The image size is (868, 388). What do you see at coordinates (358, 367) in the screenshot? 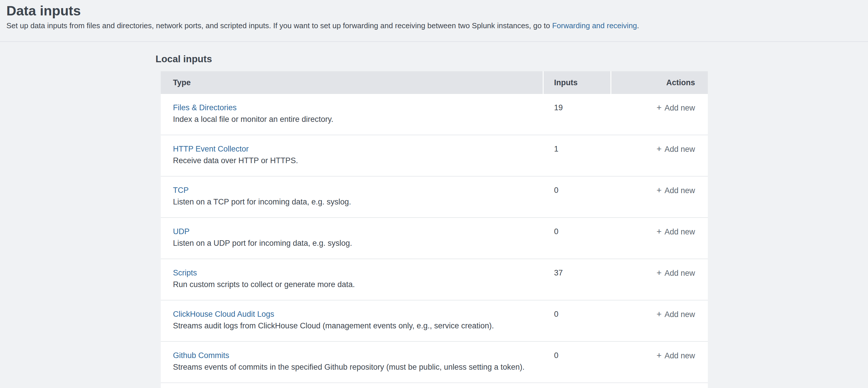
I see `type-description: Streams events of commits in the specifi…` at bounding box center [358, 367].